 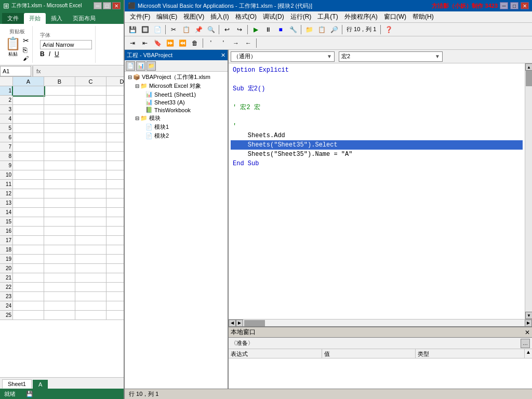 I want to click on outdent2-btn: ←, so click(x=248, y=43).